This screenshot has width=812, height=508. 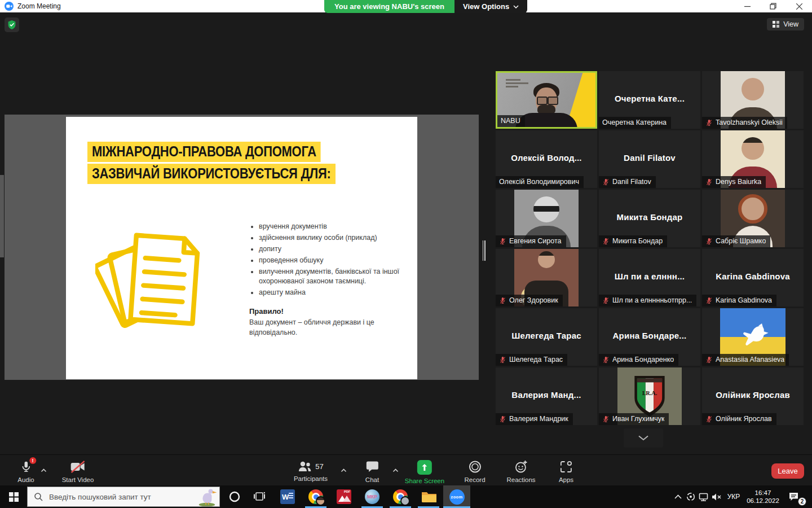 I want to click on cortana-icon, so click(x=235, y=497).